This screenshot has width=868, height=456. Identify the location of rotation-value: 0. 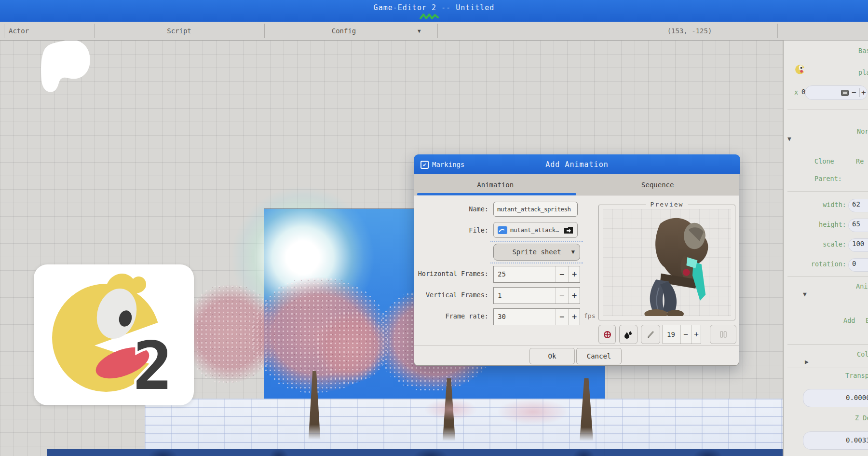
(854, 263).